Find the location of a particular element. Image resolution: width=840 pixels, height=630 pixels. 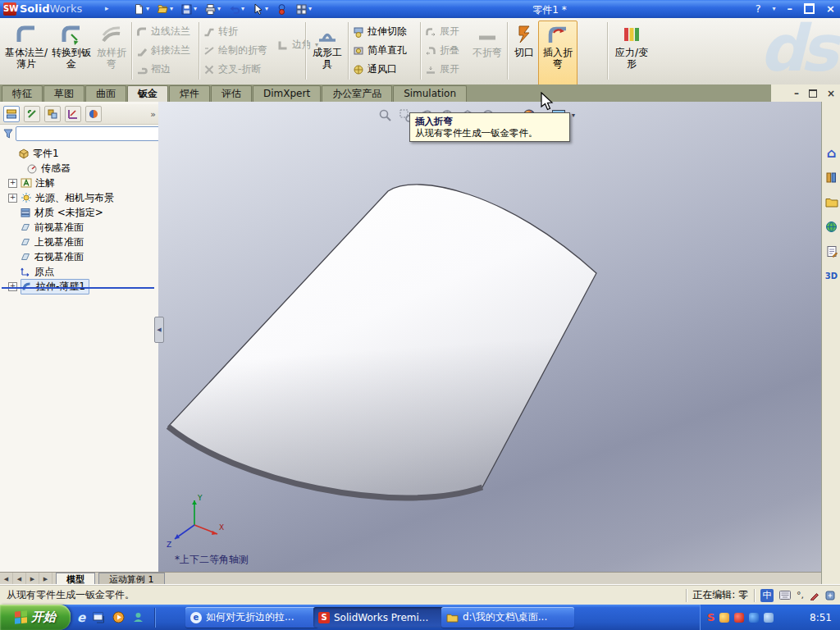

insert-bends-button: 插入折弯 is located at coordinates (558, 53).